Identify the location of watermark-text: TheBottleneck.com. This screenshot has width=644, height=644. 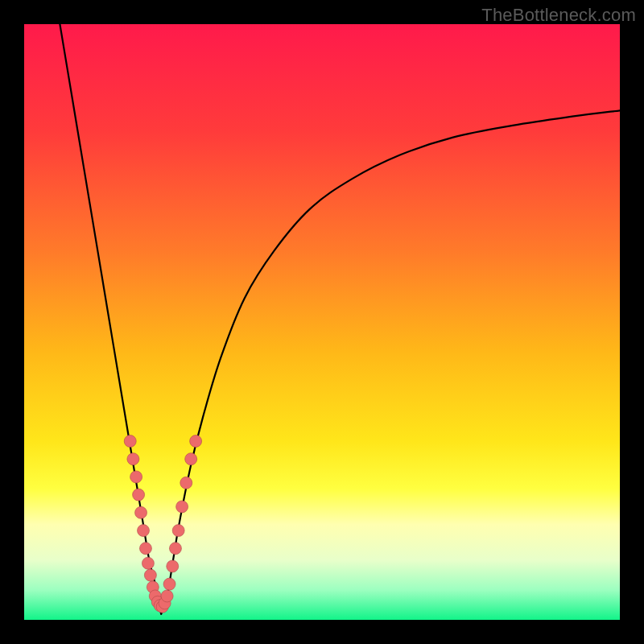
(559, 15).